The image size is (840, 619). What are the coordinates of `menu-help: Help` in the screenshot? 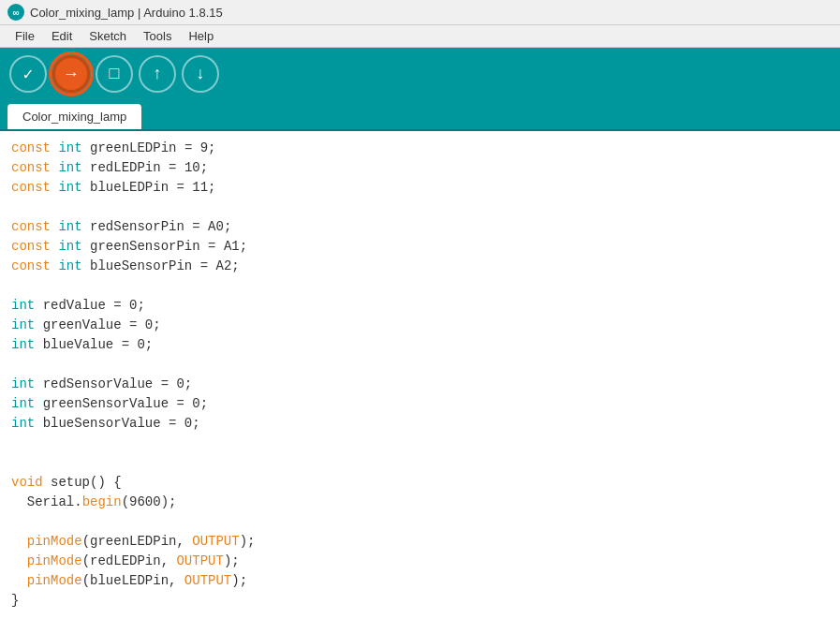 It's located at (200, 36).